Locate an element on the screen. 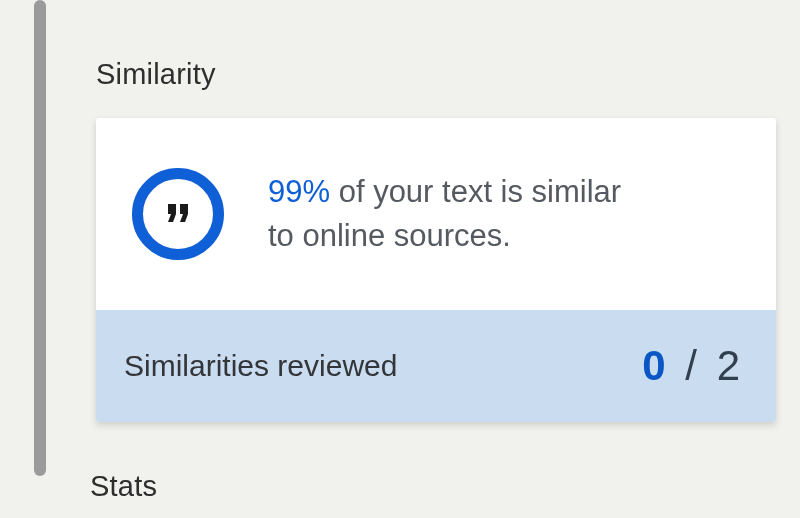 This screenshot has width=800, height=518. quote-icon-svg is located at coordinates (178, 214).